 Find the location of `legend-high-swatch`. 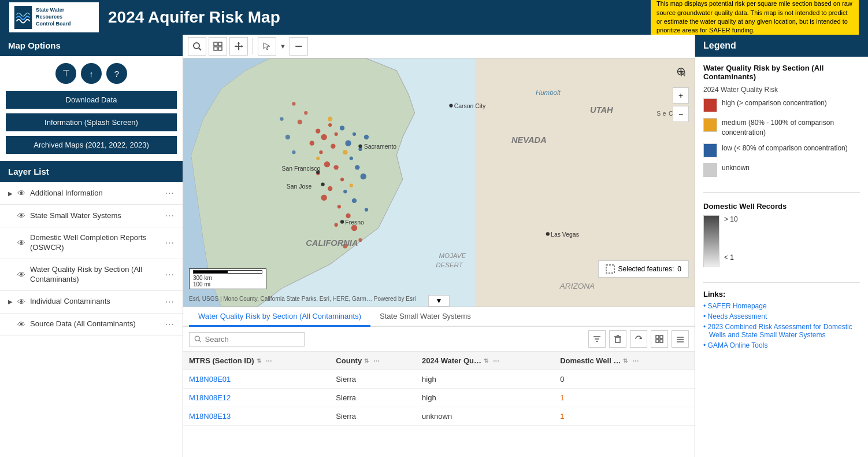

legend-high-swatch is located at coordinates (710, 105).